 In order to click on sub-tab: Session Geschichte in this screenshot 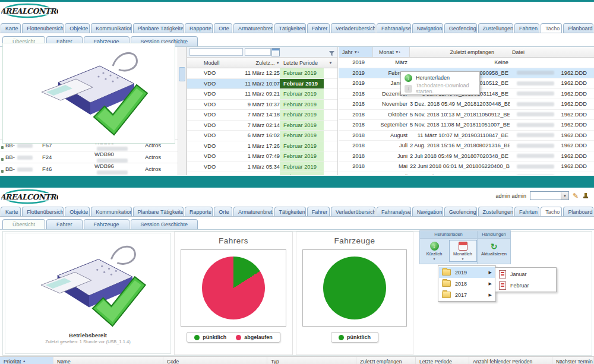, I will do `click(165, 224)`.